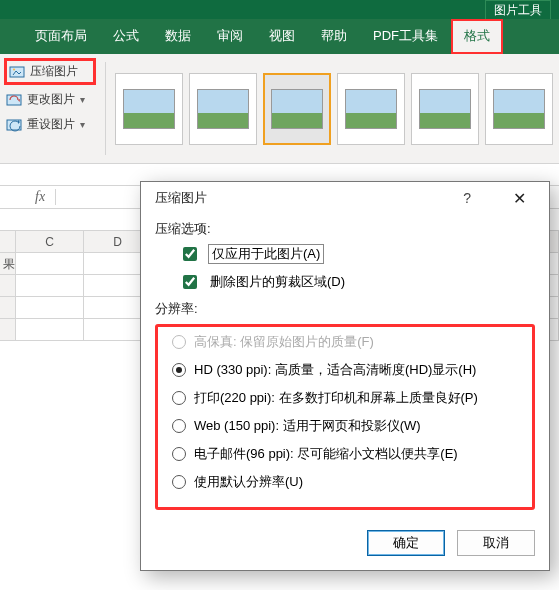 The width and height of the screenshot is (559, 590). Describe the element at coordinates (179, 482) in the screenshot. I see `radio-default` at that location.